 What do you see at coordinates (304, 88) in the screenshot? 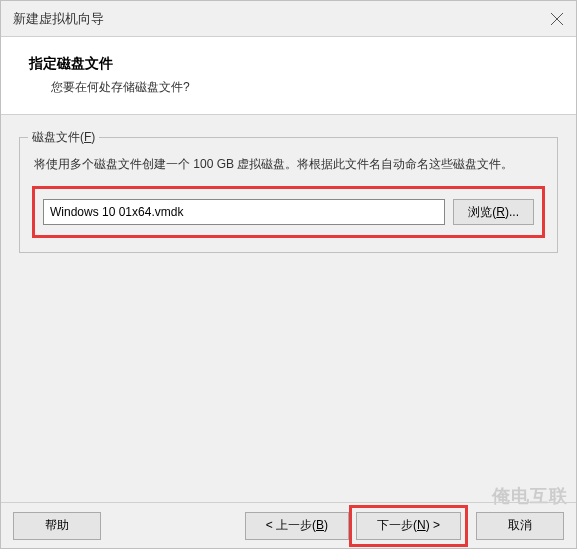
I see `header-subtitle: 您要在何处存储磁盘文件?` at bounding box center [304, 88].